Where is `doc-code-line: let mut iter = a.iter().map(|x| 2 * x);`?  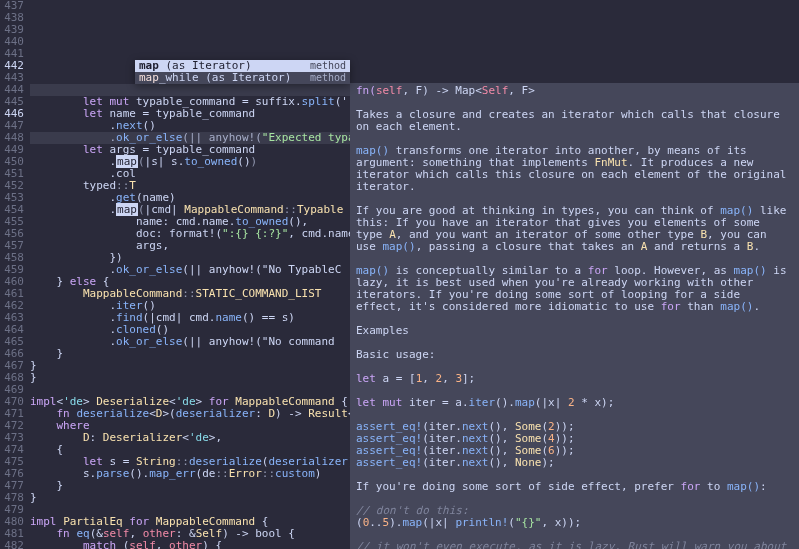
doc-code-line: let mut iter = a.iter().map(|x| 2 * x); is located at coordinates (574, 403).